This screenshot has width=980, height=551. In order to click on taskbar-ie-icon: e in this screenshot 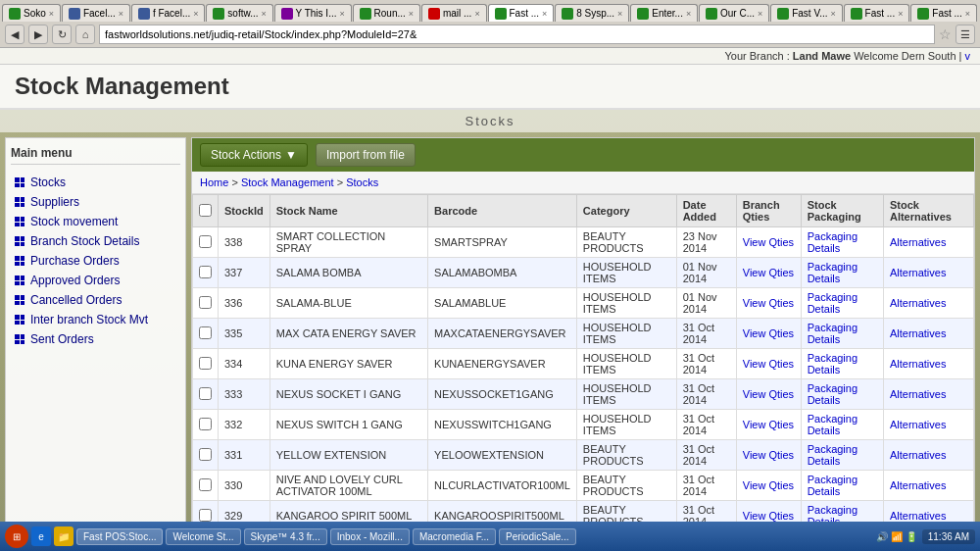, I will do `click(41, 536)`.